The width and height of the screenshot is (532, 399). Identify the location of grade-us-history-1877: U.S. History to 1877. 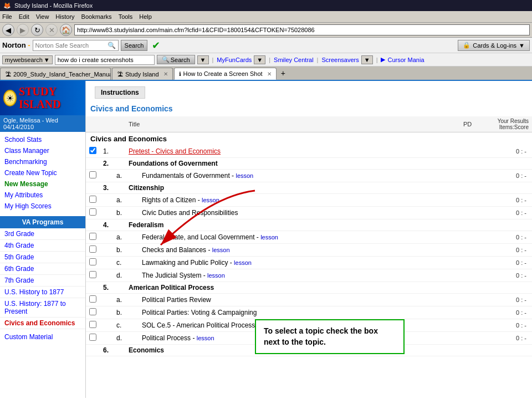
(43, 293).